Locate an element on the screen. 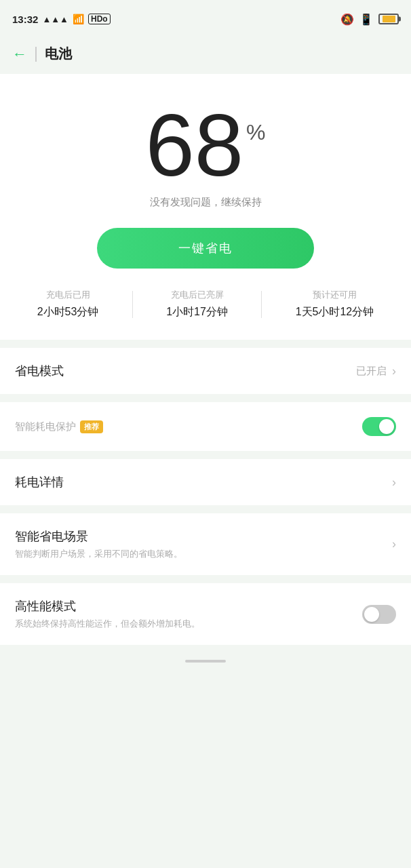 The height and width of the screenshot is (868, 411). battery-status-text: 没有发现问题，继续保持 is located at coordinates (206, 202).